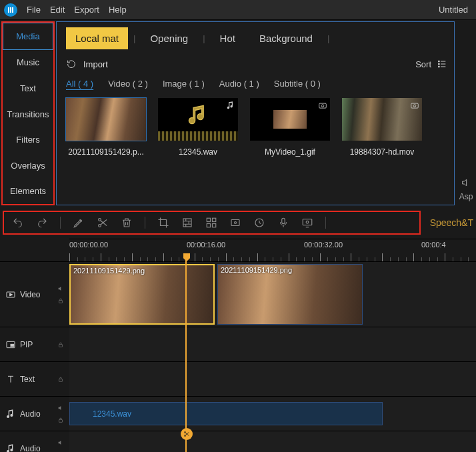  Describe the element at coordinates (283, 223) in the screenshot. I see `voiceover-icon` at that location.